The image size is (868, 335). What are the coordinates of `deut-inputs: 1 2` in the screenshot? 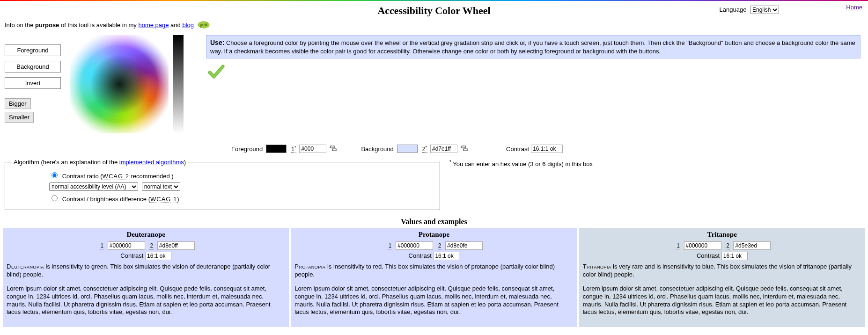 It's located at (146, 246).